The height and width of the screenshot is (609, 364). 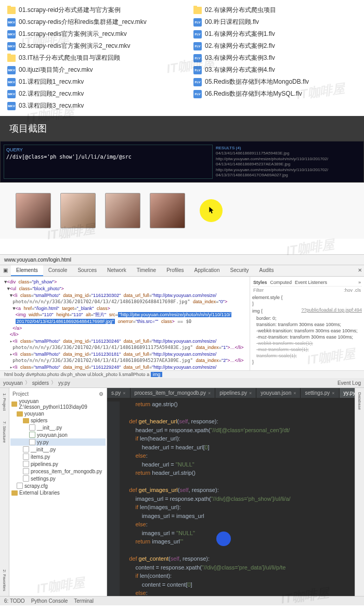 I want to click on file-item: 01.scrapy-reid分布式搭建与官方案例, so click(x=89, y=10).